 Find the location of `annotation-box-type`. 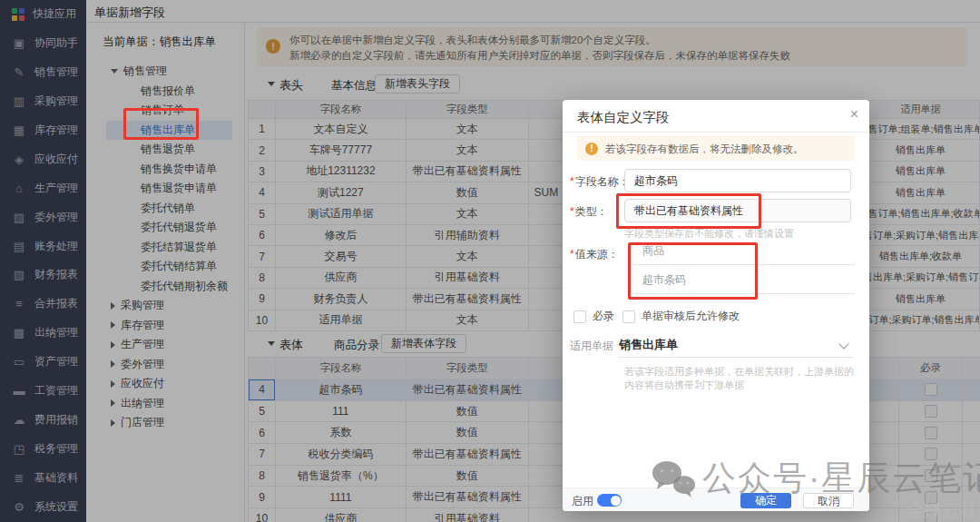

annotation-box-type is located at coordinates (689, 211).